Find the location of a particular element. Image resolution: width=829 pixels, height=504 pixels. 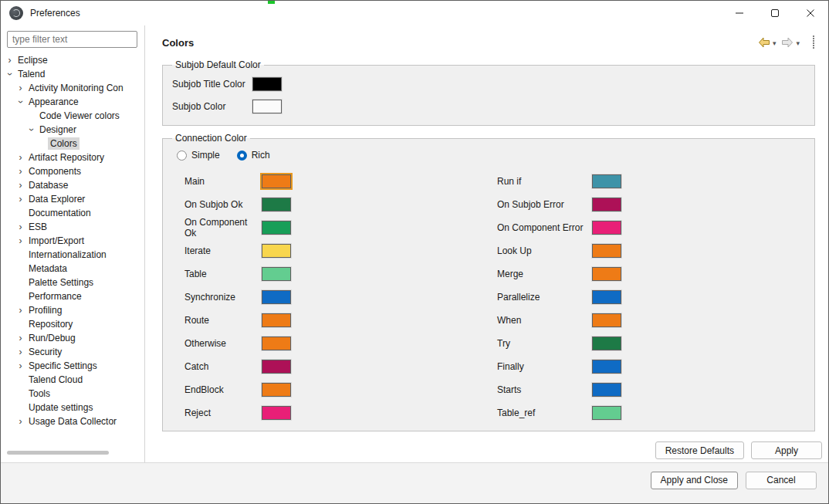

tree-item-components: ›Components is located at coordinates (73, 171).